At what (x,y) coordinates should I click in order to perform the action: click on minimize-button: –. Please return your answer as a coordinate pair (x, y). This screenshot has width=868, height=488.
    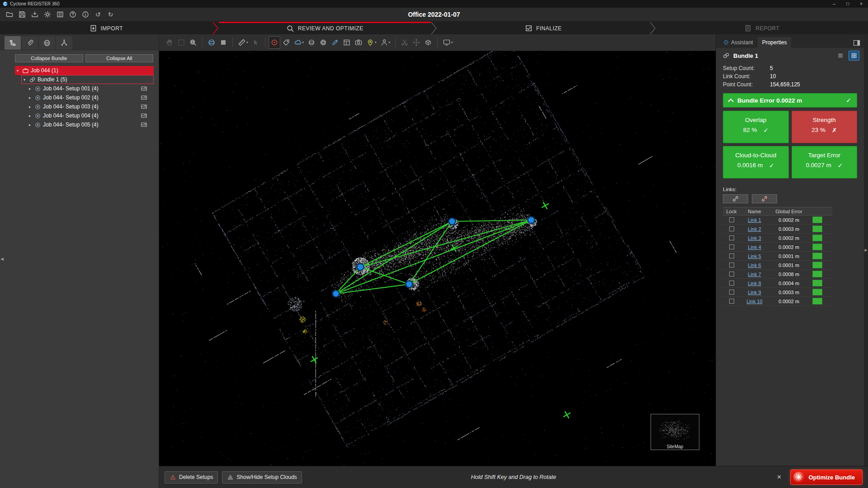
    Looking at the image, I should click on (834, 4).